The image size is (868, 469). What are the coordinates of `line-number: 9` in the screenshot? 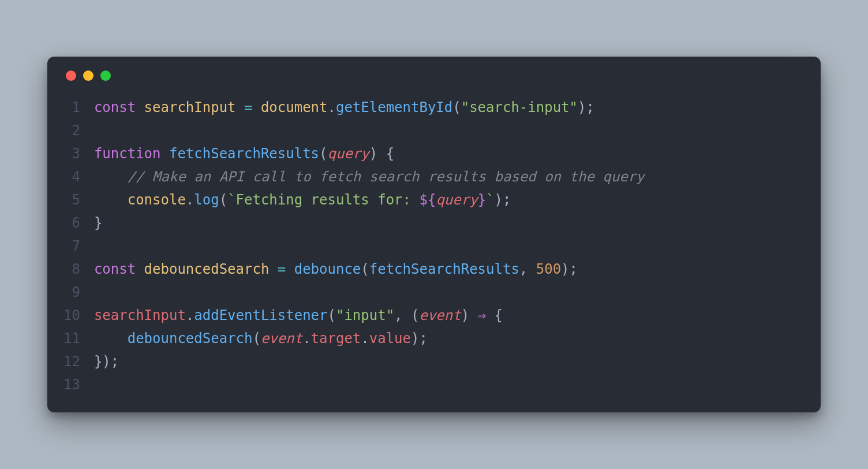 It's located at (72, 292).